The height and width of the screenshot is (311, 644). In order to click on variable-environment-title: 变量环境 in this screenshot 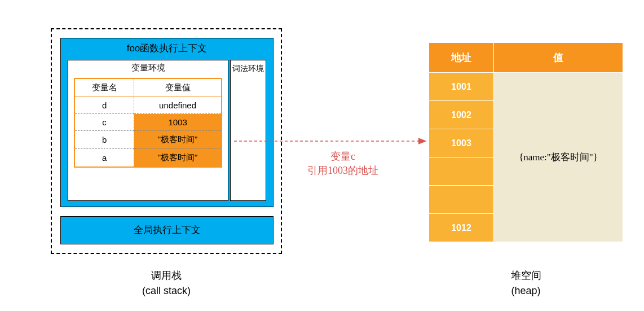, I will do `click(148, 68)`.